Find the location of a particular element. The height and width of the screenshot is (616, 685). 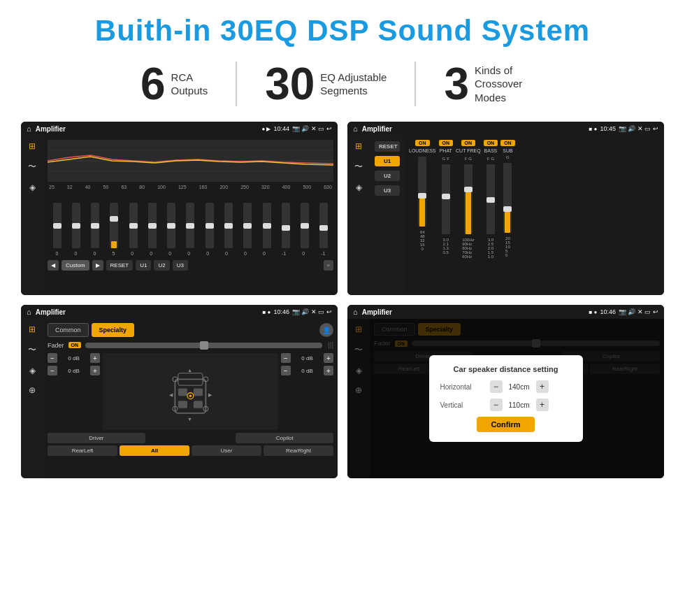

home-icon-4: ⌂ is located at coordinates (355, 312).